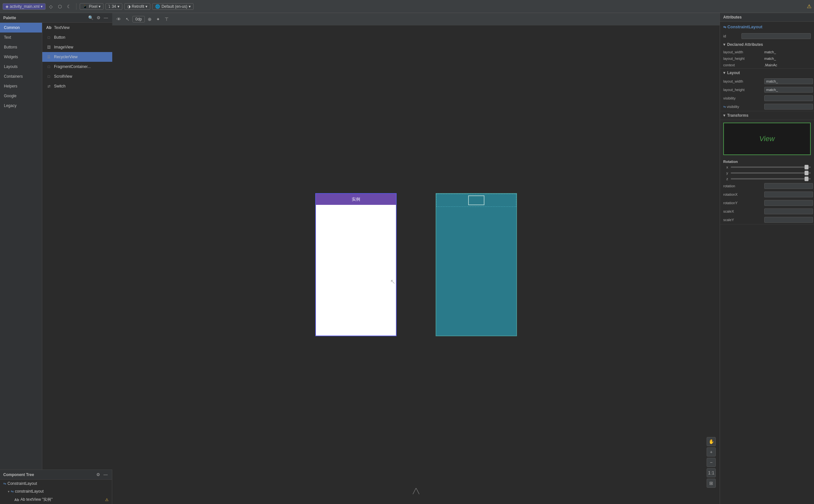 This screenshot has height=504, width=814. Describe the element at coordinates (77, 37) in the screenshot. I see `palette-item-button: □ Button` at that location.